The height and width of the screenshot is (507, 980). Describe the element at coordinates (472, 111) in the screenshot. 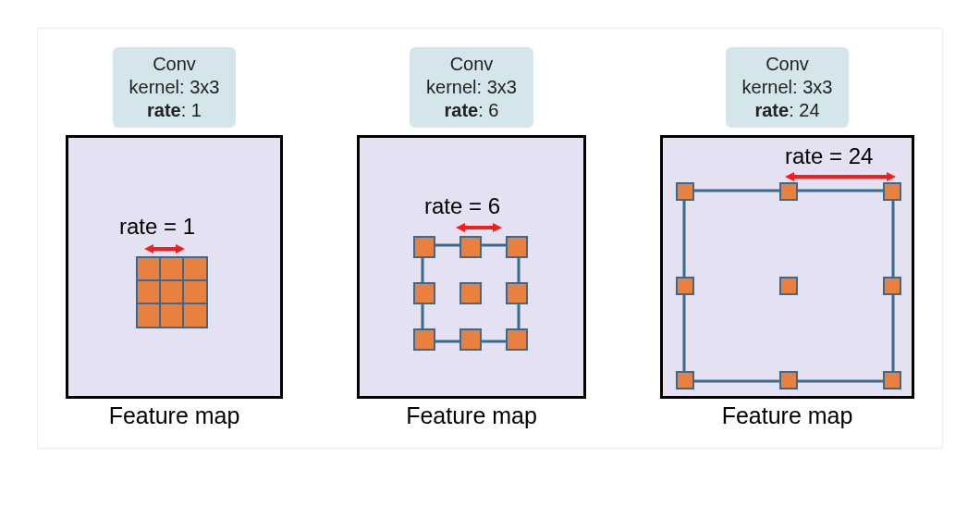

I see `rate-line: rate: 6` at that location.